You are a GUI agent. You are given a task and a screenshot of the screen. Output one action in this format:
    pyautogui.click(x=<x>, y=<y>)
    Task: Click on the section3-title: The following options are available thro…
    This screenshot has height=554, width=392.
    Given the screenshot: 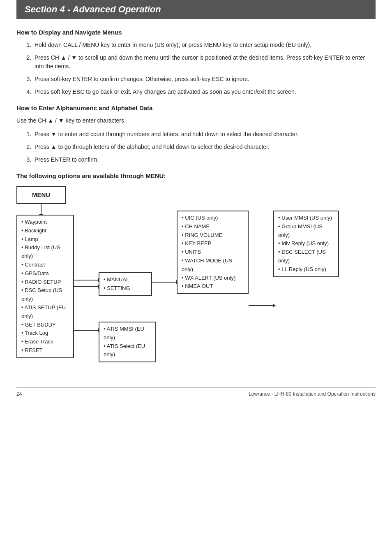 What is the action you would take?
    pyautogui.click(x=196, y=176)
    